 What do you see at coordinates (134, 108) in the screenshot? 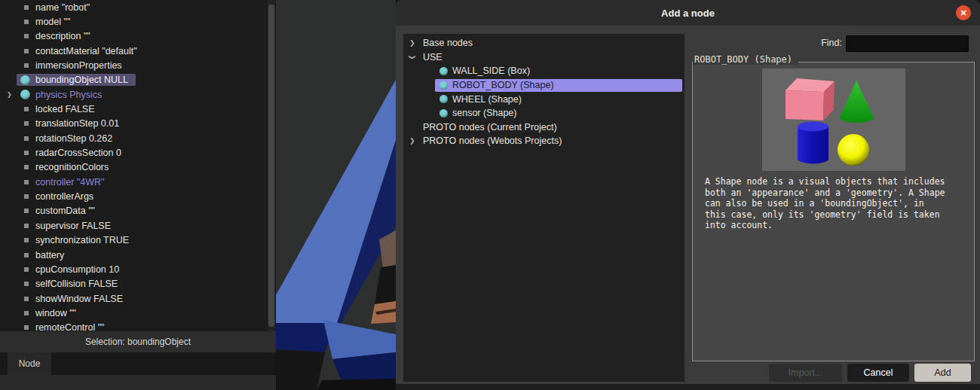
I see `scene-tree-item: locked FALSE` at bounding box center [134, 108].